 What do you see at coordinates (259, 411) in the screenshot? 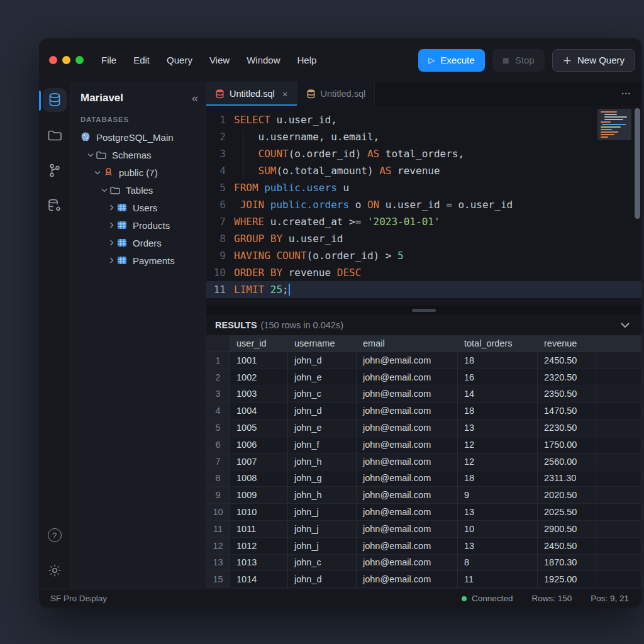
I see `table-cell: 1004` at bounding box center [259, 411].